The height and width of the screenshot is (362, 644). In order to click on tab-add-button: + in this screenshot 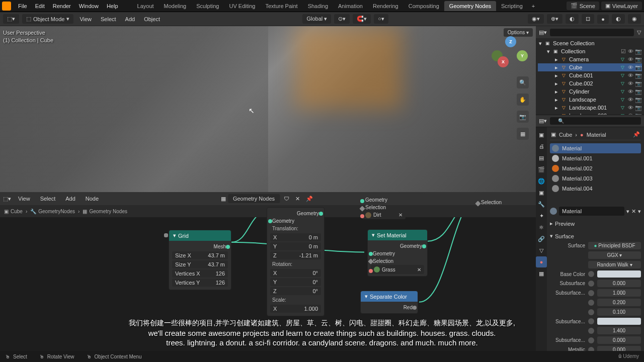, I will do `click(533, 6)`.